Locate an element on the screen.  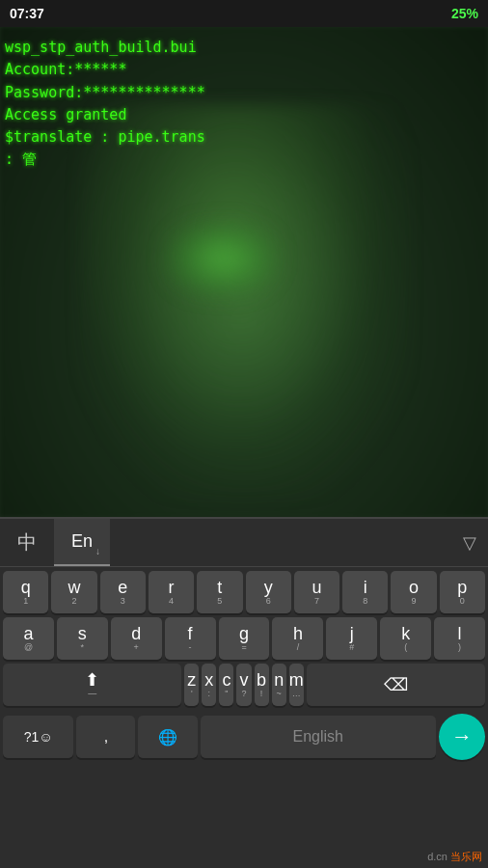
comma-key: , is located at coordinates (106, 737).